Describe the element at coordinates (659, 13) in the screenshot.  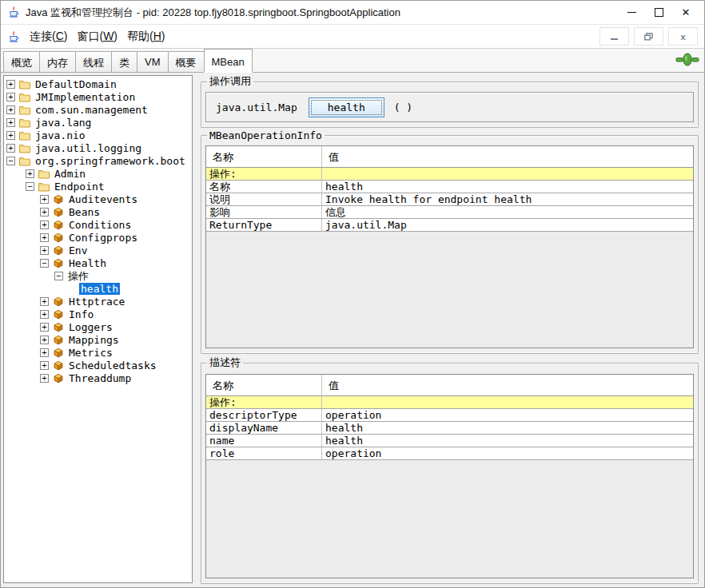
I see `maximize-button` at that location.